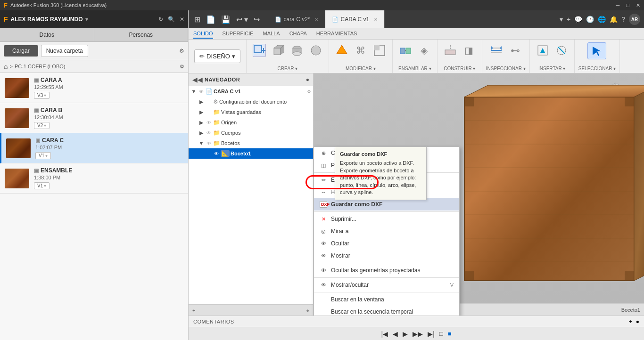 The image size is (644, 340). What do you see at coordinates (418, 334) in the screenshot?
I see `step-forward-button: ▶▶` at bounding box center [418, 334].